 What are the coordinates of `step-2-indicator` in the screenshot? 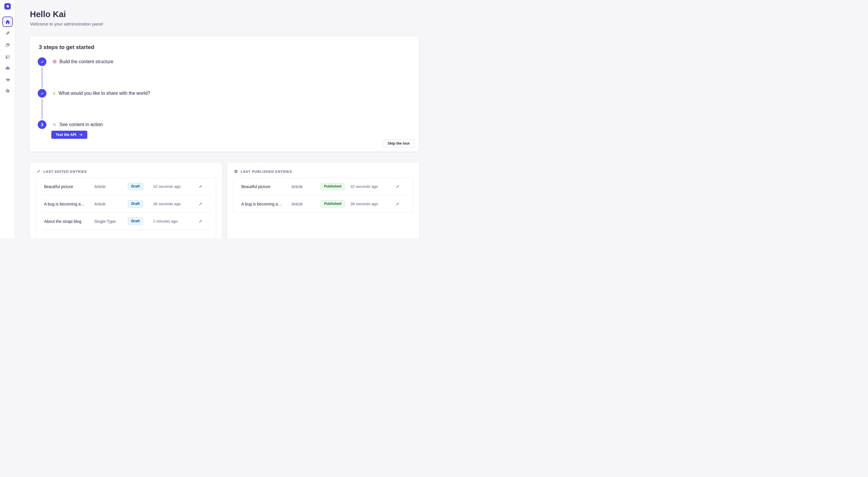 It's located at (42, 93).